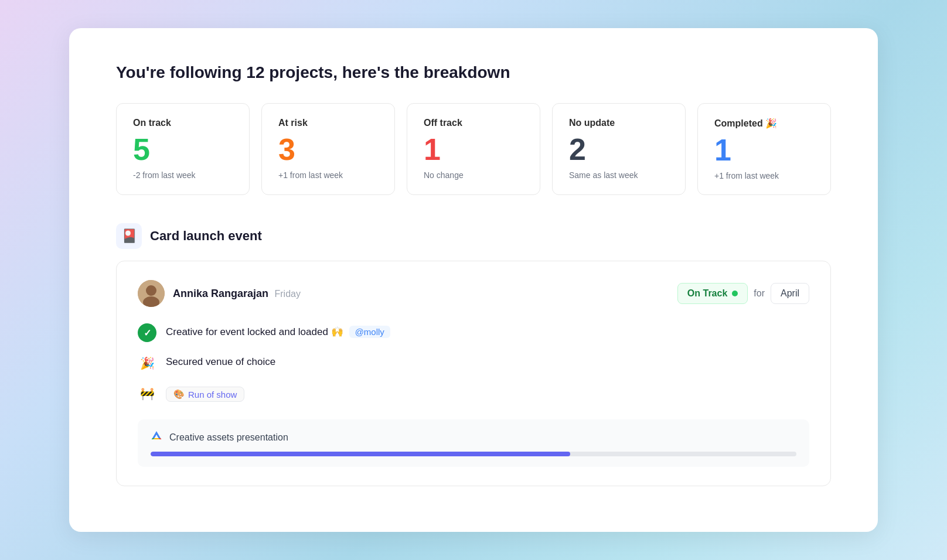  Describe the element at coordinates (713, 293) in the screenshot. I see `status-badge: On Track` at that location.